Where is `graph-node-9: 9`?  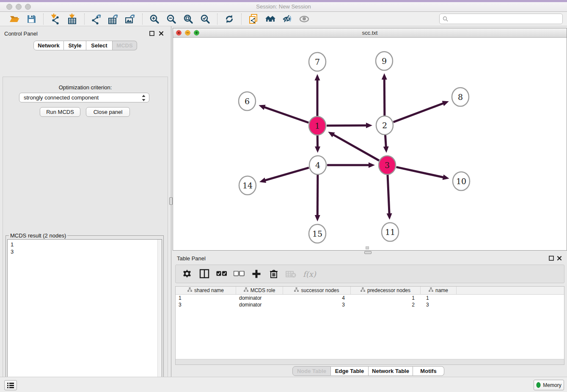
graph-node-9: 9 is located at coordinates (384, 61).